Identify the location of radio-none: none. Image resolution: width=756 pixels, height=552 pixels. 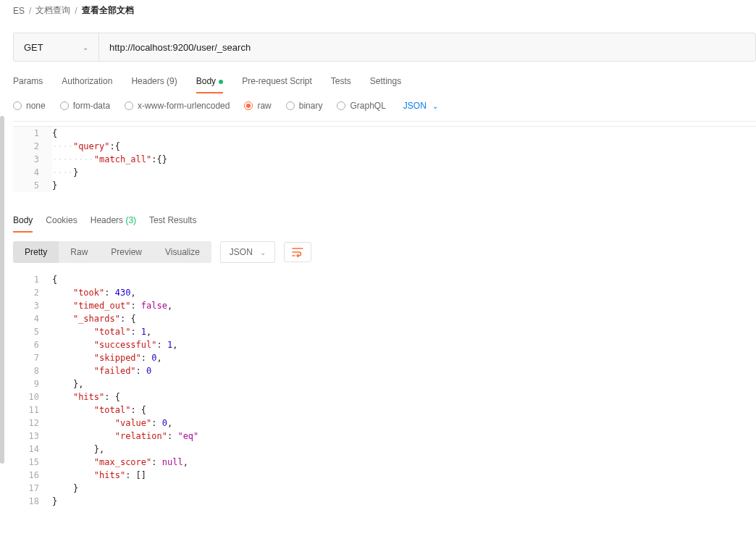
(29, 106).